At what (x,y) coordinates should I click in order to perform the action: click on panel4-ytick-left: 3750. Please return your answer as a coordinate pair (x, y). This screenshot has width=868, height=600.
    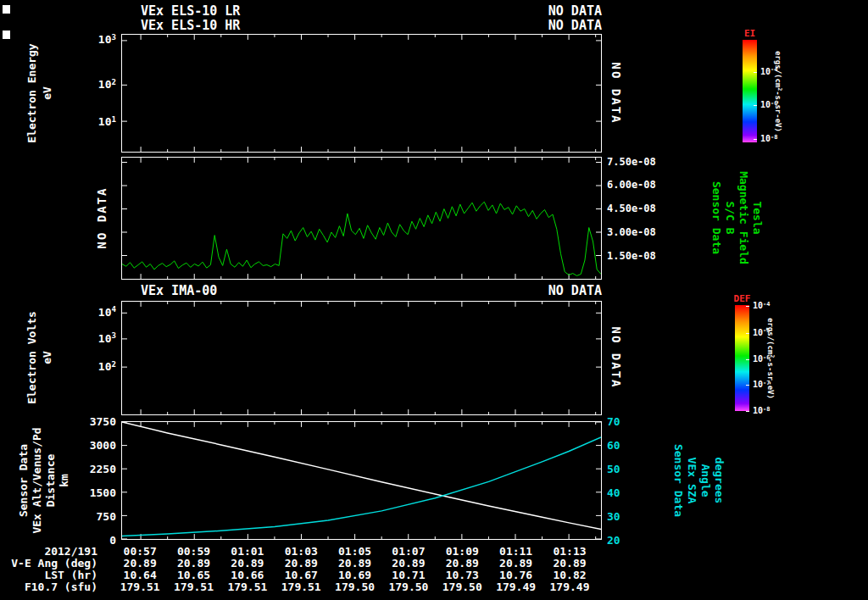
    Looking at the image, I should click on (103, 422).